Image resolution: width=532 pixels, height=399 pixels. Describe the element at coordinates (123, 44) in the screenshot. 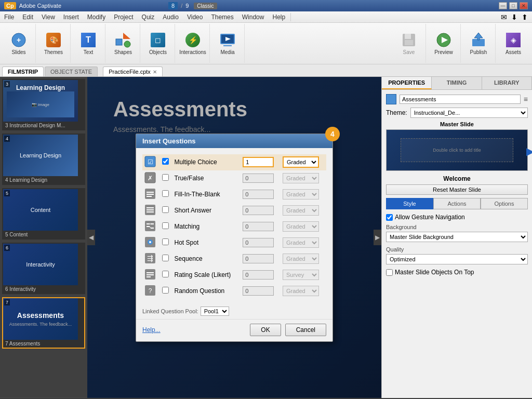

I see `shapes-button: Shapes` at that location.